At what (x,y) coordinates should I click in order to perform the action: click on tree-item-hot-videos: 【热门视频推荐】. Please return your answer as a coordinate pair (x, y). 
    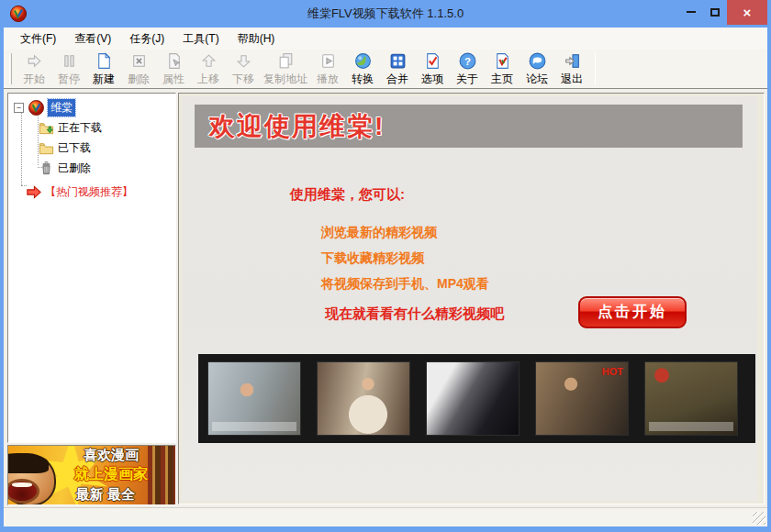
    Looking at the image, I should click on (95, 192).